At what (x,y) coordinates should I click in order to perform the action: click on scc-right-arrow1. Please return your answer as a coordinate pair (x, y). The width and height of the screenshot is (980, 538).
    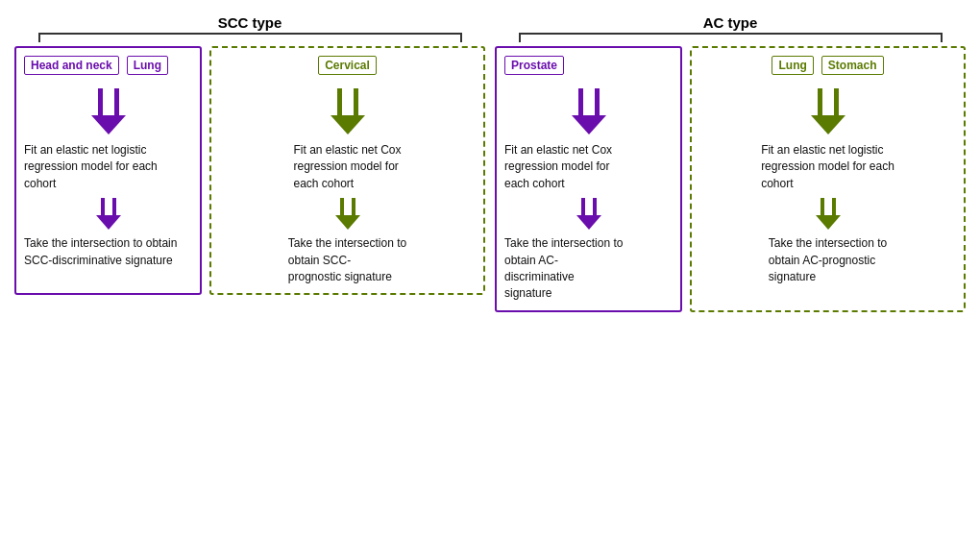
    Looking at the image, I should click on (348, 111).